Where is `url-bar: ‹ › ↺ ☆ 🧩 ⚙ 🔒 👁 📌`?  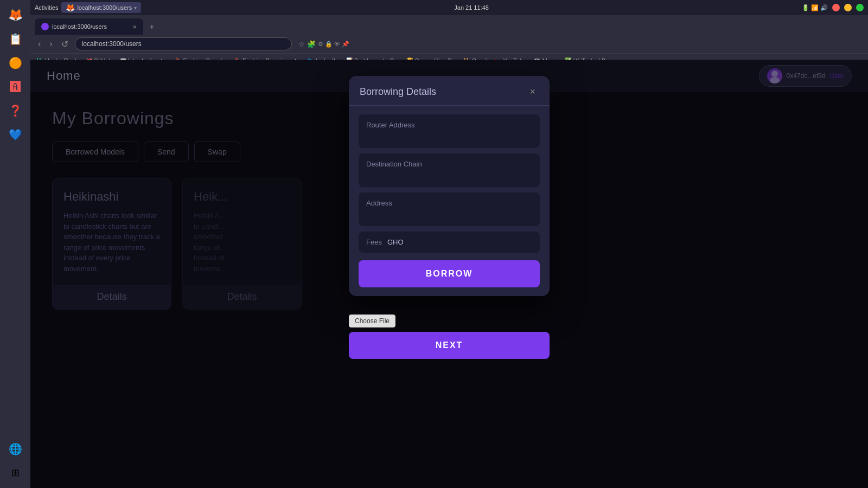 url-bar: ‹ › ↺ ☆ 🧩 ⚙ 🔒 👁 📌 is located at coordinates (449, 44).